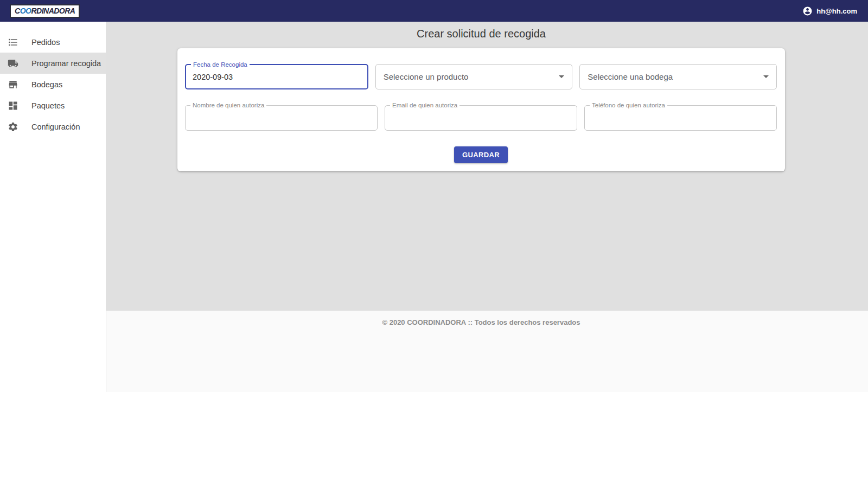  I want to click on nombre-autoriza-input, so click(281, 118).